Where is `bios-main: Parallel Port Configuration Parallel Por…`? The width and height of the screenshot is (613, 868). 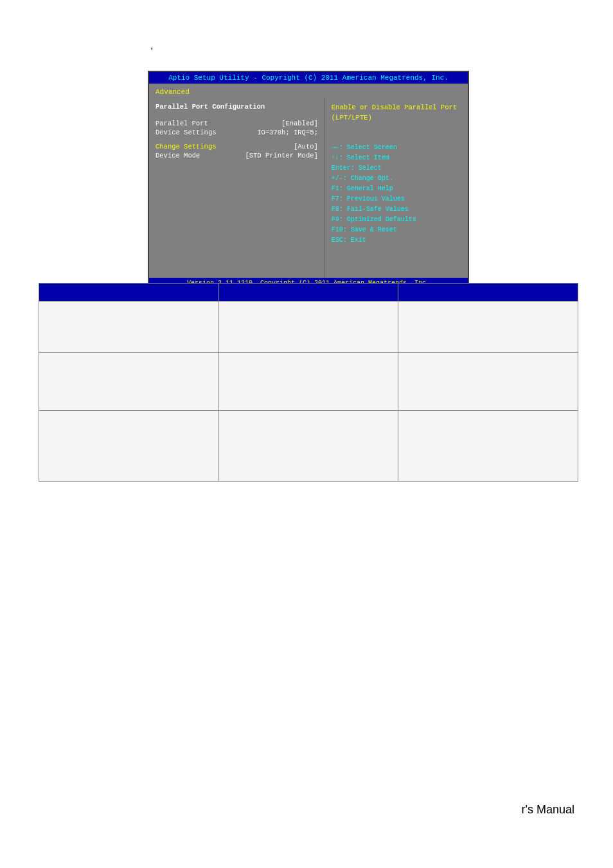
bios-main: Parallel Port Configuration Parallel Por… is located at coordinates (308, 188).